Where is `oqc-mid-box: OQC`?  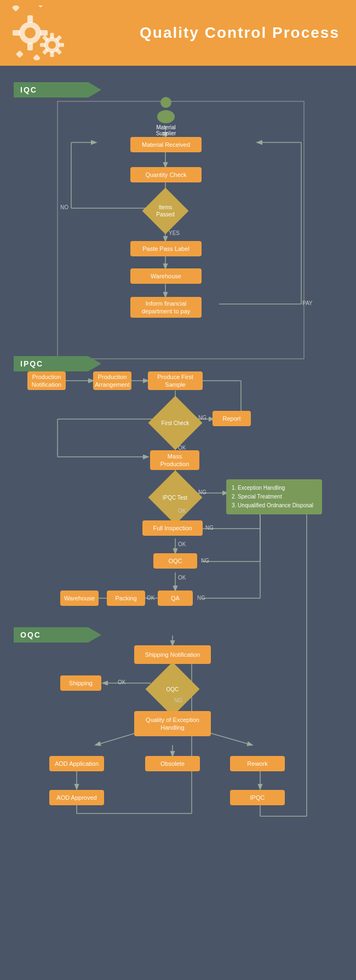
oqc-mid-box: OQC is located at coordinates (175, 561).